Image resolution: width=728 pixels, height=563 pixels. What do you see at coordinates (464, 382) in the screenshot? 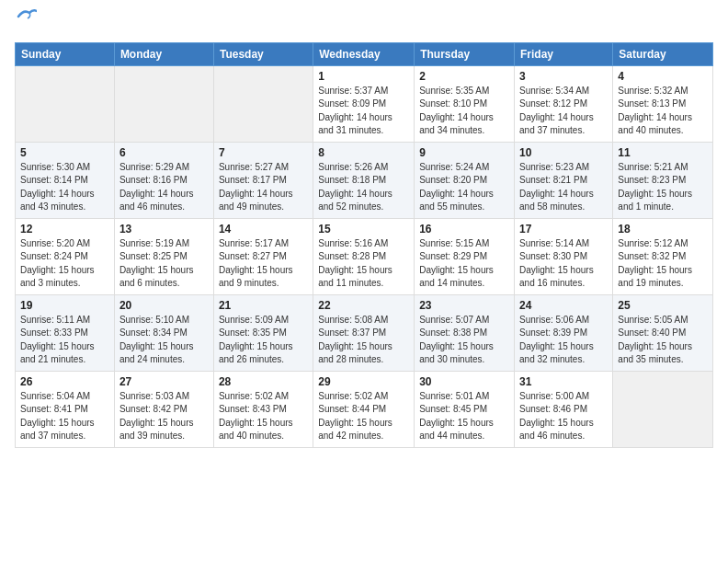
I see `day-number: 30` at bounding box center [464, 382].